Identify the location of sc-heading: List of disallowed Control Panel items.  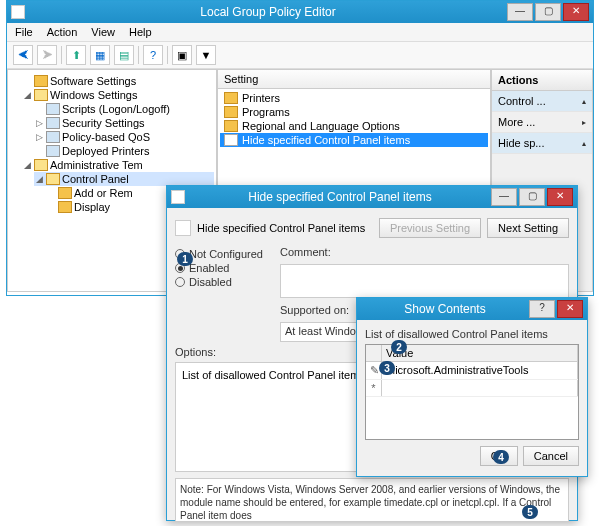
(472, 334).